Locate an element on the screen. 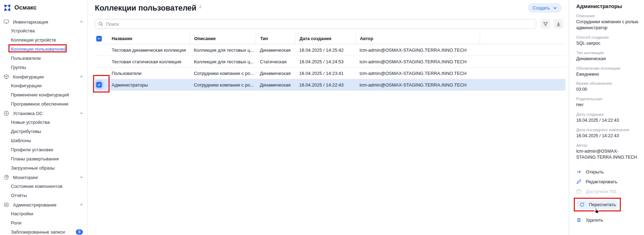  field-description: Описание Сотрудники компании с ролью адм… is located at coordinates (607, 23).